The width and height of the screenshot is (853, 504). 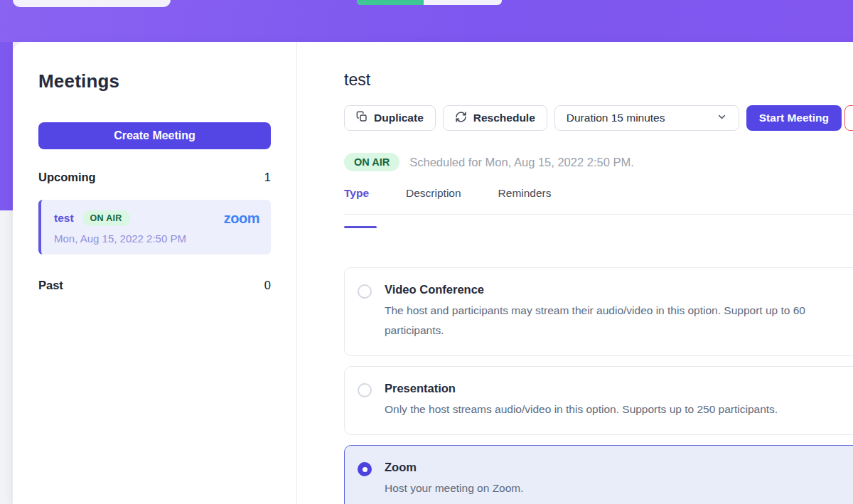 What do you see at coordinates (599, 475) in the screenshot?
I see `option-zoom: Zoom Host your meeting on Zoom.` at bounding box center [599, 475].